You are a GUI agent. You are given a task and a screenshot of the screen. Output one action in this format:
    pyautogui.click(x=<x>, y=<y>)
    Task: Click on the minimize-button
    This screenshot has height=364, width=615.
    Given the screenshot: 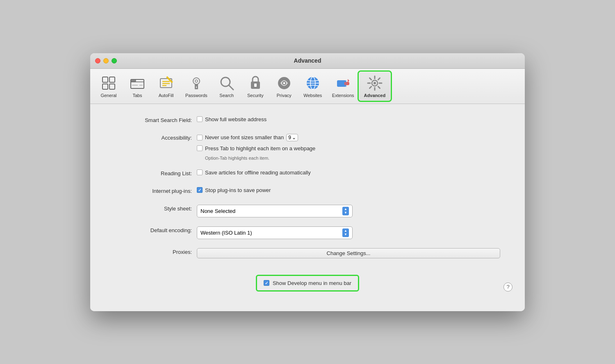 What is the action you would take?
    pyautogui.click(x=106, y=61)
    